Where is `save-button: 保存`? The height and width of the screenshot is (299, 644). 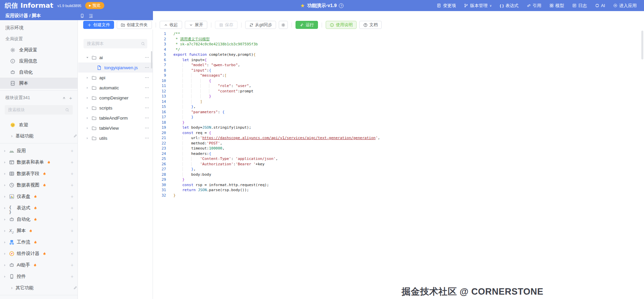
save-button: 保存 is located at coordinates (226, 25).